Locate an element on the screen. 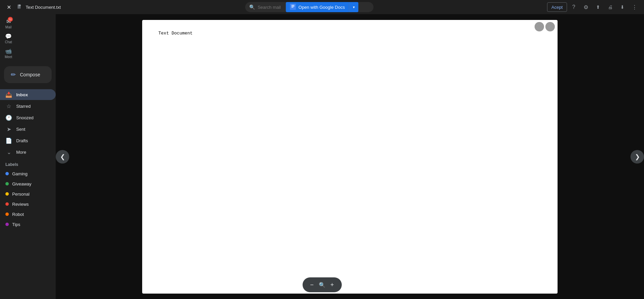 This screenshot has height=299, width=644. compose-icon: ✏ is located at coordinates (14, 75).